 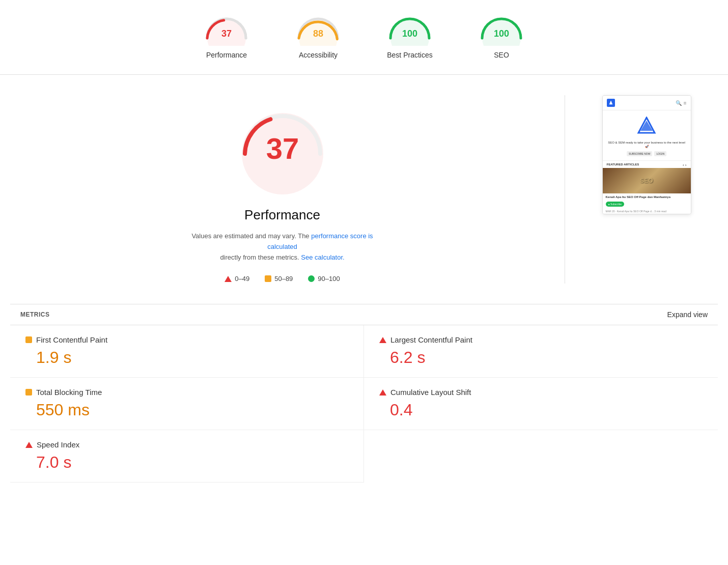 I want to click on legend: 0–49 50–89 90–100, so click(x=282, y=279).